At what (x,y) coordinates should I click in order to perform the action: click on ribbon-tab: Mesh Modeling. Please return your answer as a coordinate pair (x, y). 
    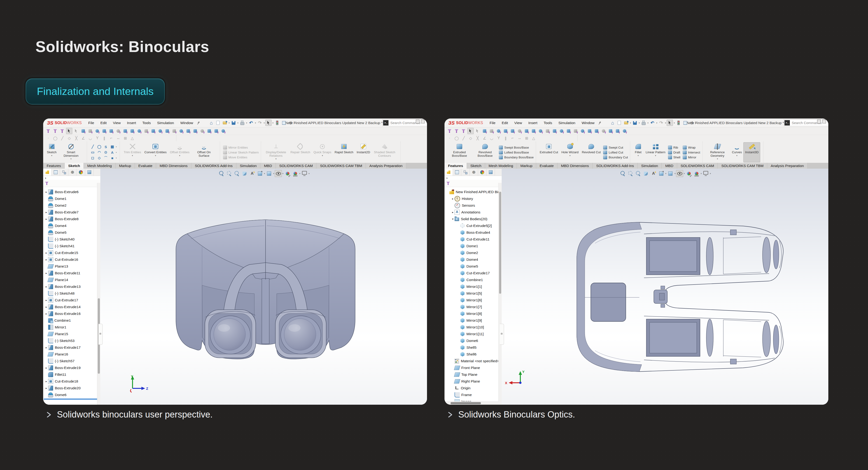
    Looking at the image, I should click on (100, 166).